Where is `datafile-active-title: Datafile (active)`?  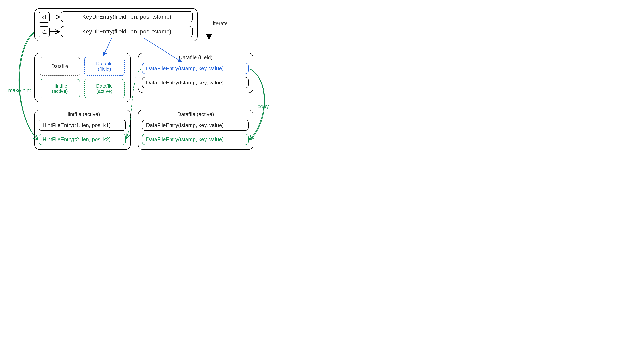
datafile-active-title: Datafile (active) is located at coordinates (196, 114).